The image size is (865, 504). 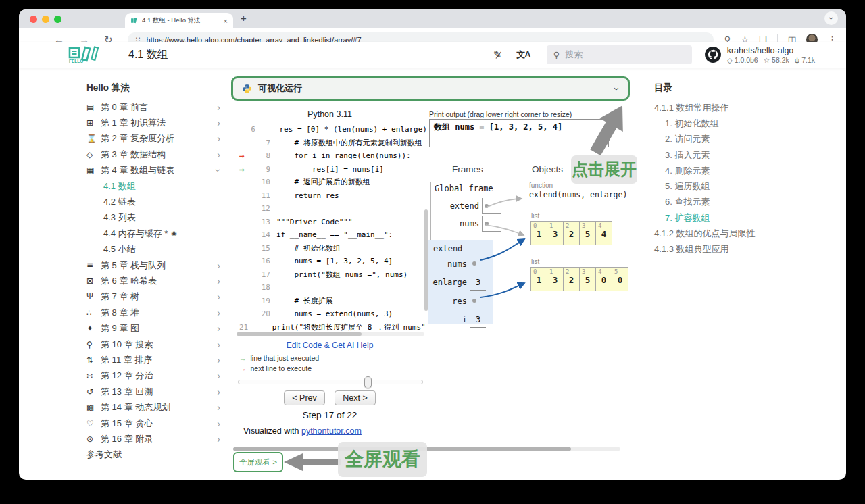 I want to click on toc-item: 5. 遍历数组, so click(x=734, y=186).